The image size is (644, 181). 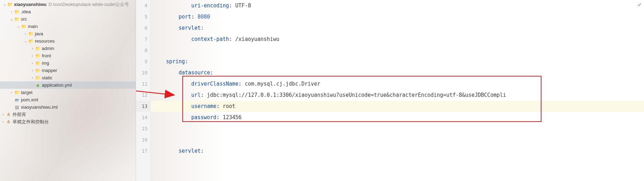 I want to click on tree-img: ›📁img, so click(x=68, y=63).